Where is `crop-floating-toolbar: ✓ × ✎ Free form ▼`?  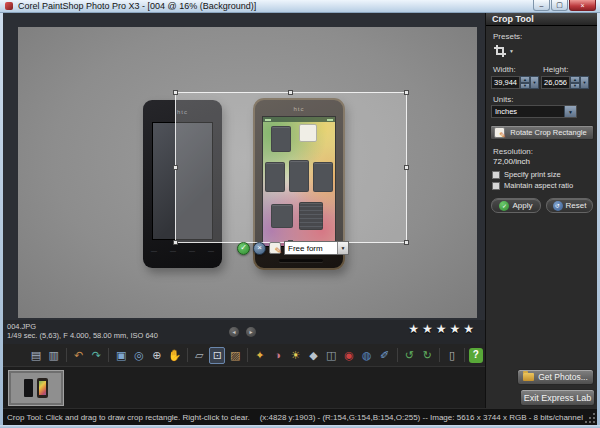 crop-floating-toolbar: ✓ × ✎ Free form ▼ is located at coordinates (293, 248).